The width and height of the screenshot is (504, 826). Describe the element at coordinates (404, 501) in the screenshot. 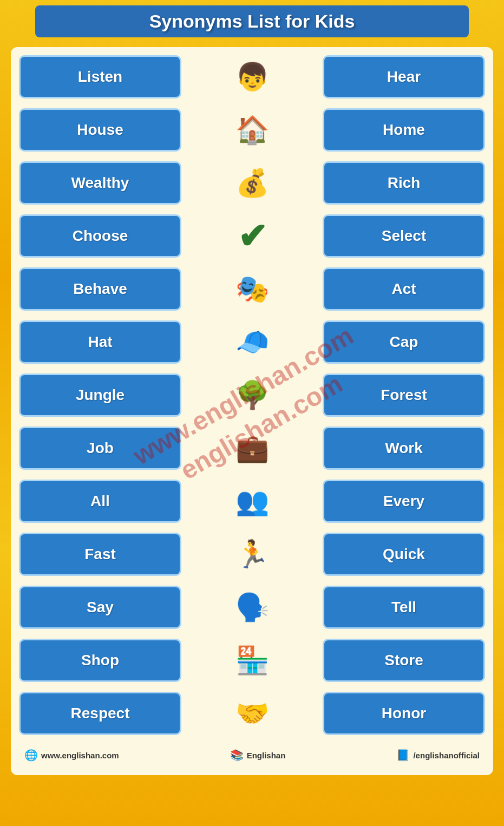

I see `word-right-8: Every` at that location.